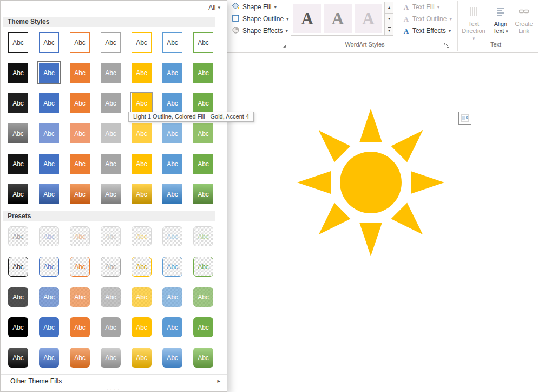 The height and width of the screenshot is (392, 538). I want to click on shape-effects-label: Shape Effects, so click(263, 31).